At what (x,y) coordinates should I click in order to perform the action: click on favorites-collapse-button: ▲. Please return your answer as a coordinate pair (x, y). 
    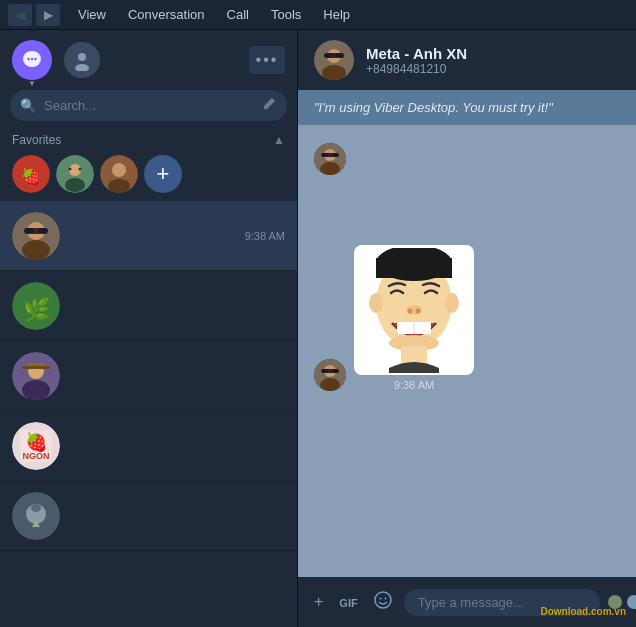
    Looking at the image, I should click on (279, 140).